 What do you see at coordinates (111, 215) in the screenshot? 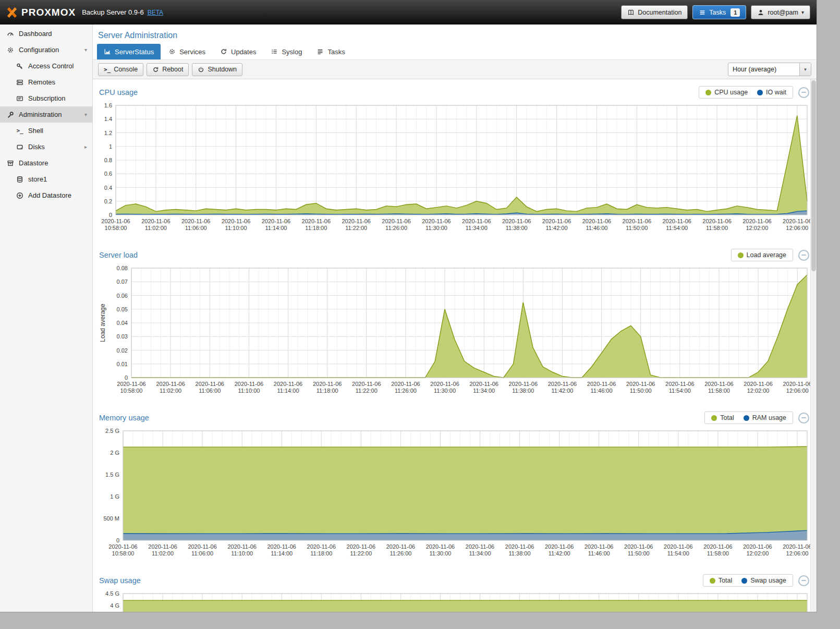
I see `svg-text: 0` at bounding box center [111, 215].